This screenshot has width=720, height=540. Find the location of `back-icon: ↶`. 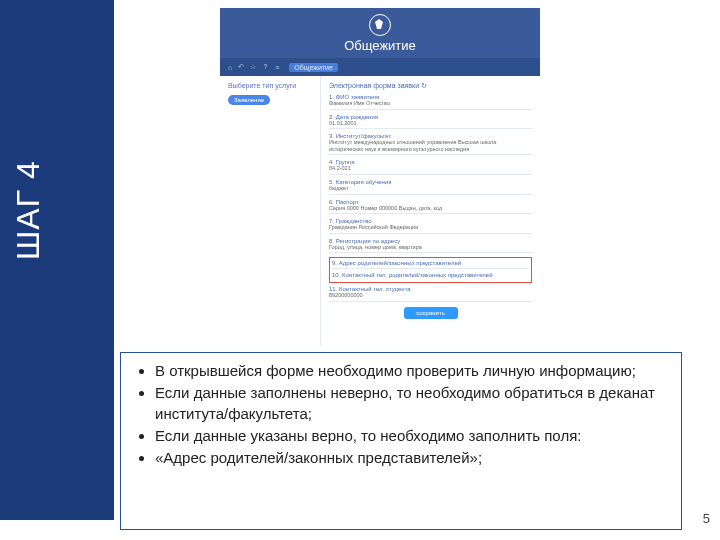

back-icon: ↶ is located at coordinates (241, 67).